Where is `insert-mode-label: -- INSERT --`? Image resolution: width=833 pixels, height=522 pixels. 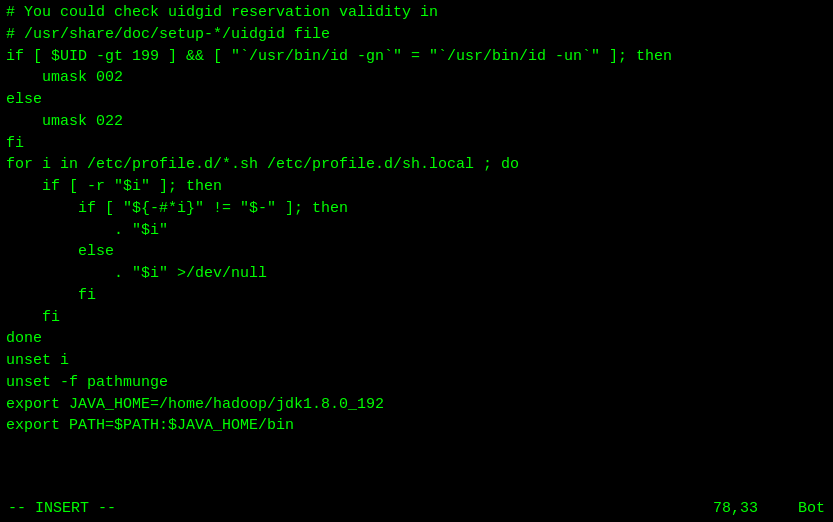 insert-mode-label: -- INSERT -- is located at coordinates (62, 508).